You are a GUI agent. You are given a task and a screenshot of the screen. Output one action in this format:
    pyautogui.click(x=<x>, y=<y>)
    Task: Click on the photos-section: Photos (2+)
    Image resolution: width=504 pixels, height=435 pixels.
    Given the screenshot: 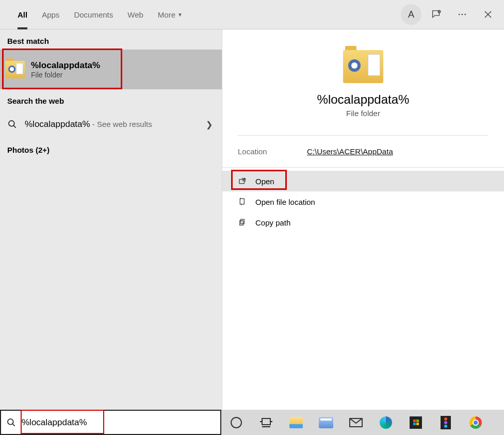 What is the action you would take?
    pyautogui.click(x=111, y=150)
    